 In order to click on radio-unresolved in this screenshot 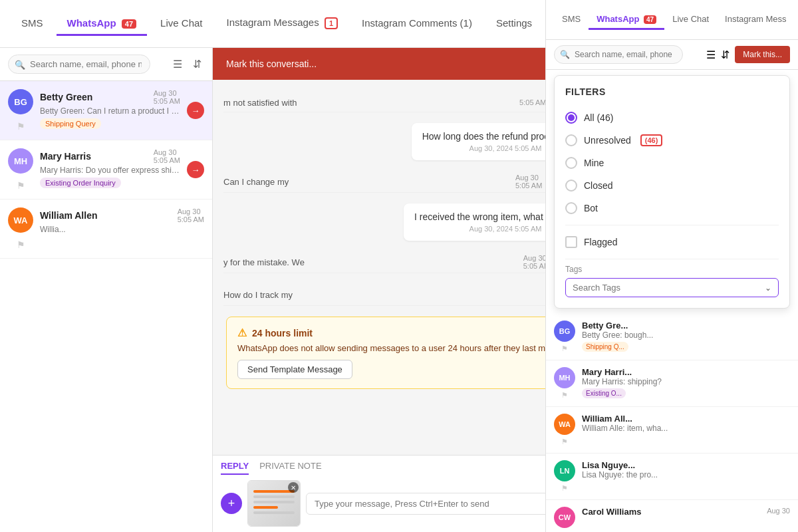, I will do `click(571, 140)`.